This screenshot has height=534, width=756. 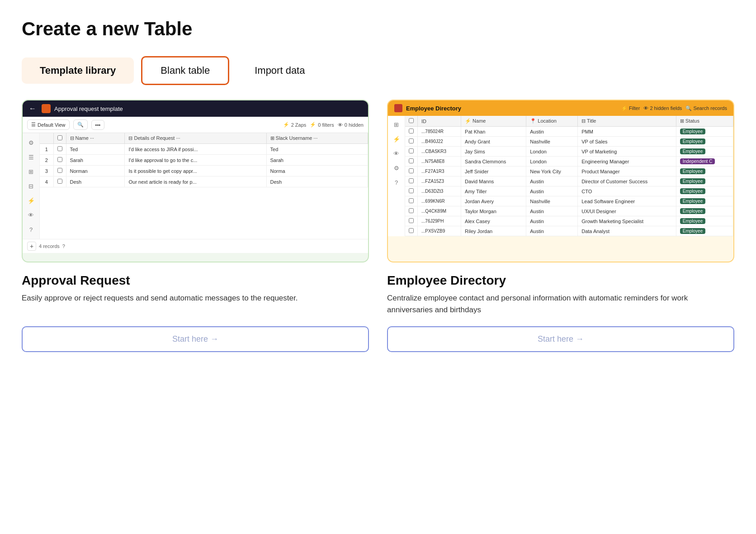 What do you see at coordinates (704, 121) in the screenshot?
I see `emp-col-status: ⊞ Status` at bounding box center [704, 121].